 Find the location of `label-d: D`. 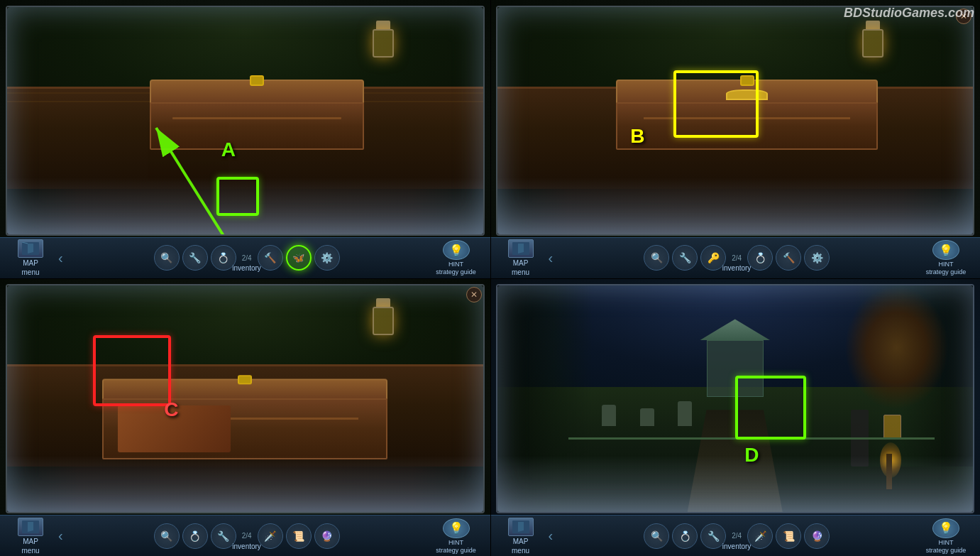

label-d: D is located at coordinates (751, 455).